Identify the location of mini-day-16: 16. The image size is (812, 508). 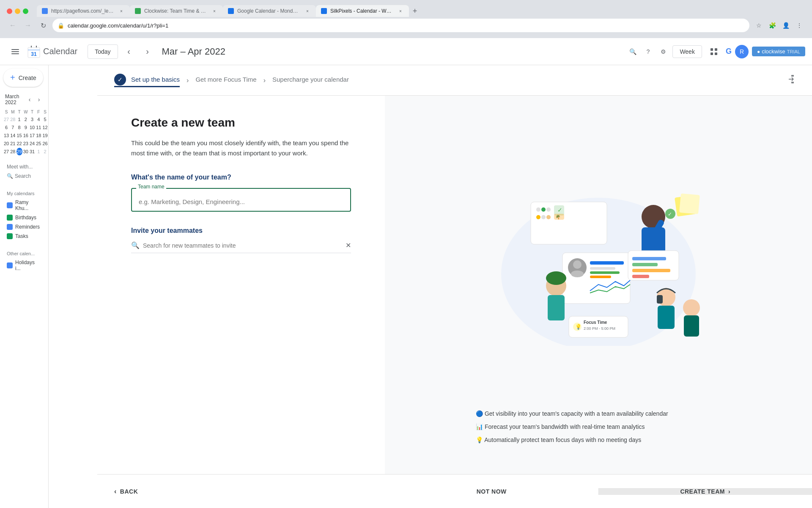
(26, 135).